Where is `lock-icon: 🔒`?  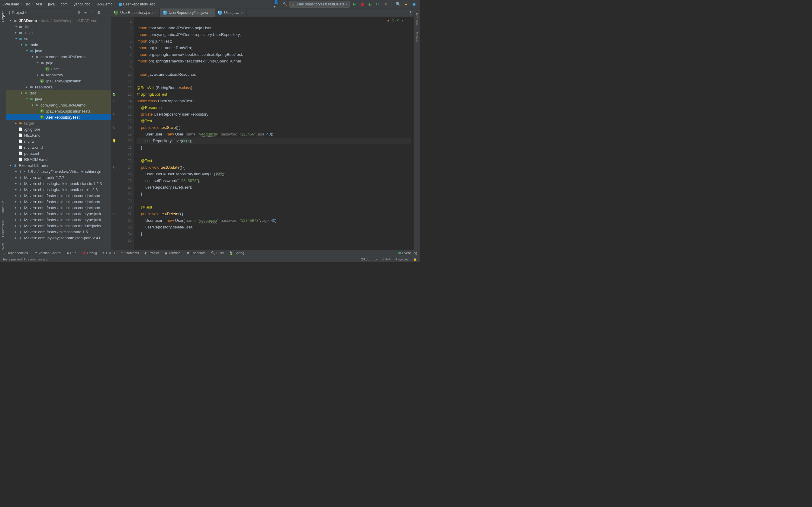 lock-icon: 🔒 is located at coordinates (415, 260).